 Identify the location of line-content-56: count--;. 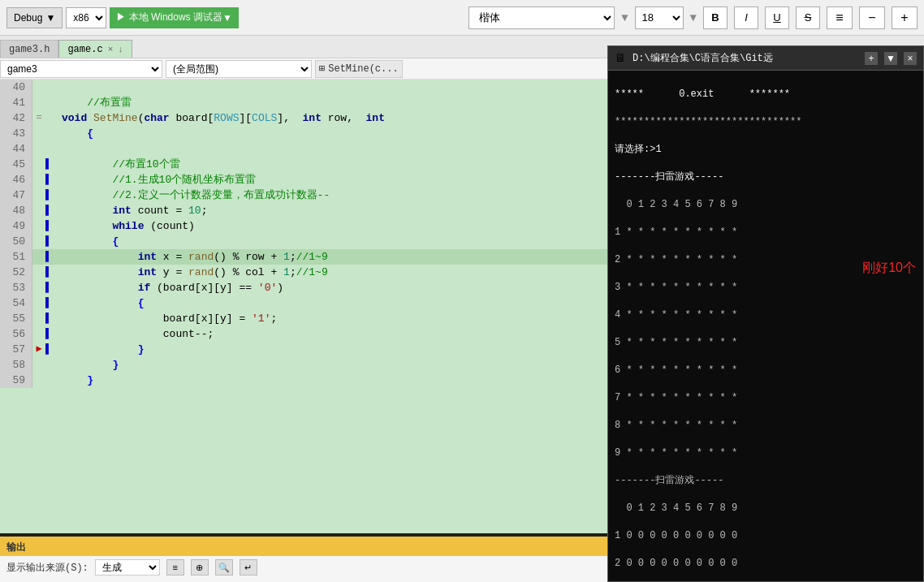
(136, 334).